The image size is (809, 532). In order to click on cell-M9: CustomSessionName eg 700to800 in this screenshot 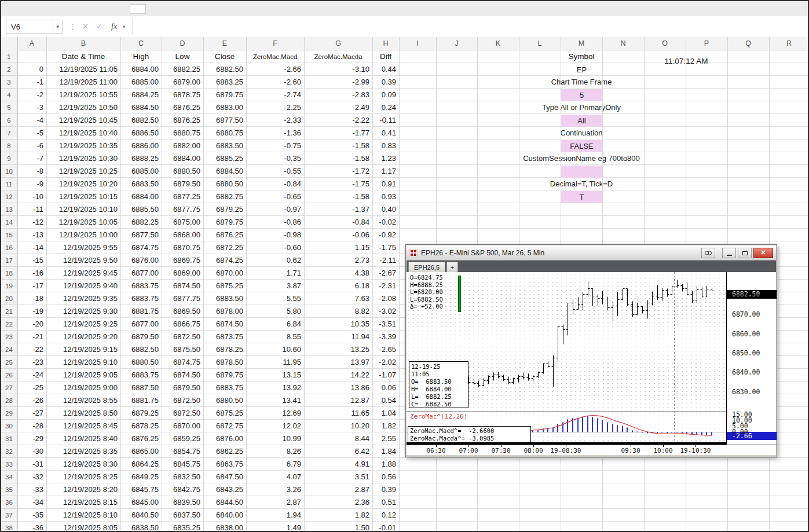, I will do `click(581, 159)`.